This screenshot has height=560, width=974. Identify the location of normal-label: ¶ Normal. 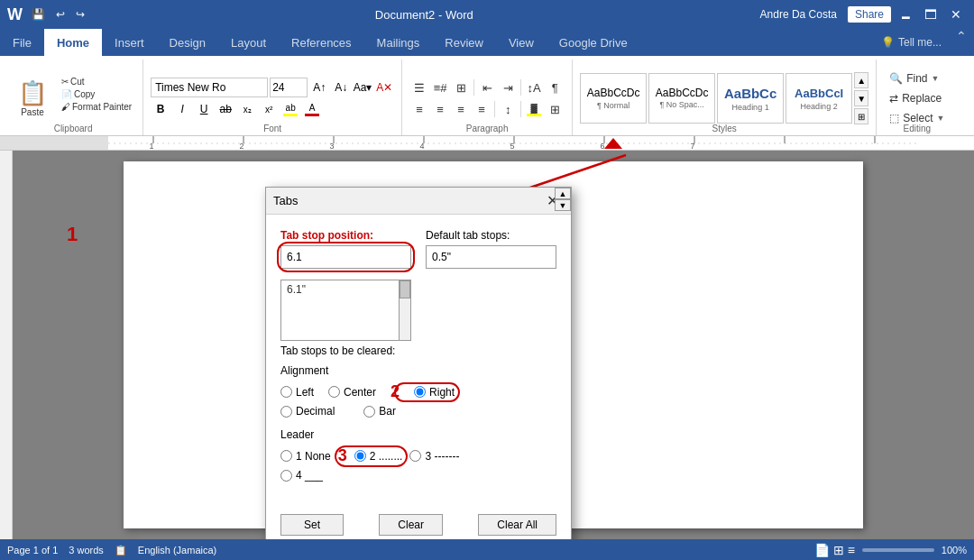
(613, 106).